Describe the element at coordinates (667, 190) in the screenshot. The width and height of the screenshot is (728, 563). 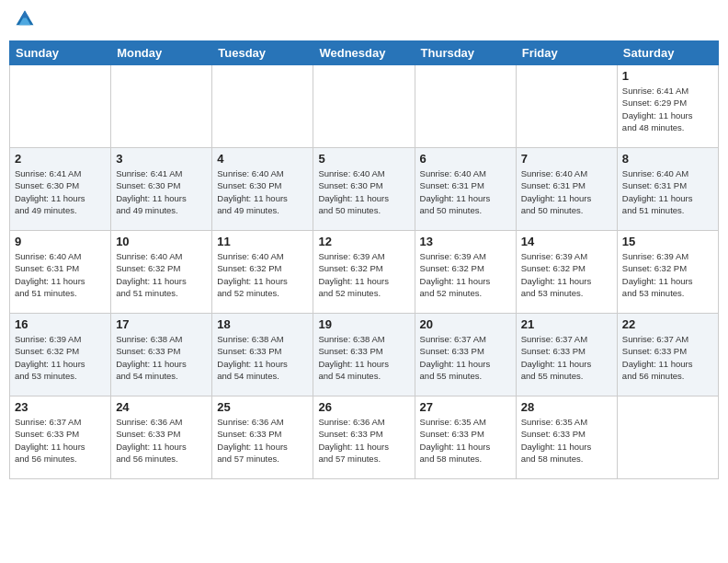
I see `calendar-cell: 8Sunrise: 6:40 AMSunset: 6:31 PMDaylight…` at that location.